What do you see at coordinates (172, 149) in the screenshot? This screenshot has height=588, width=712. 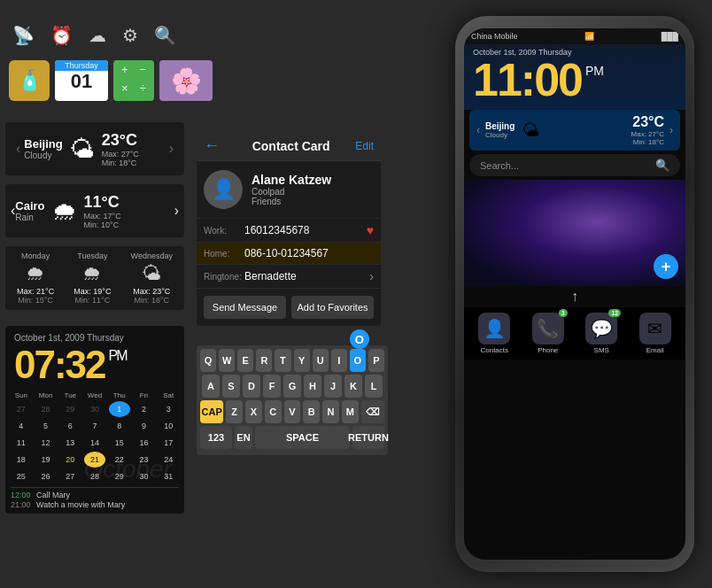 I see `weather-next-arrow: ›` at bounding box center [172, 149].